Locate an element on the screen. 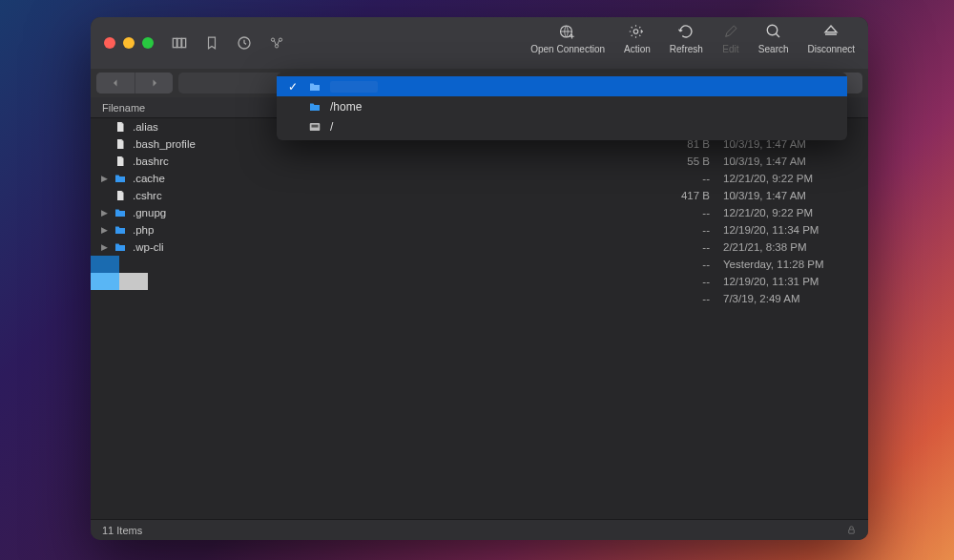 This screenshot has height=560, width=954. file-name: .gnupg is located at coordinates (395, 213).